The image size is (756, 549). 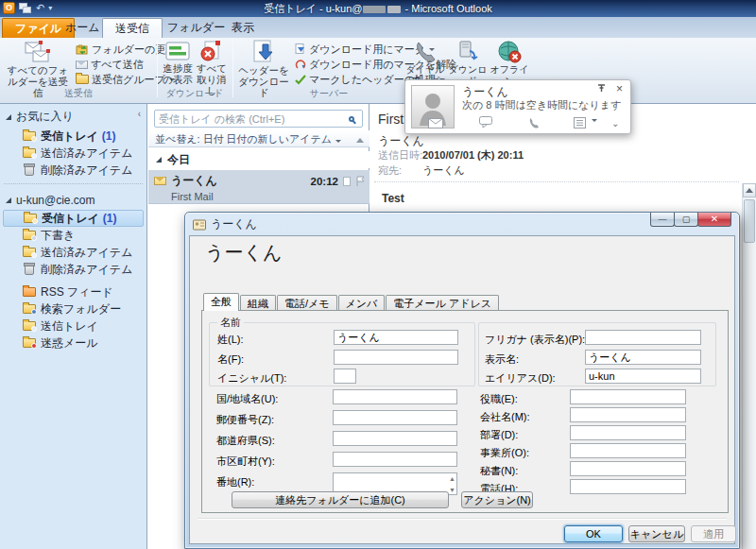 I want to click on assistant-field, so click(x=627, y=469).